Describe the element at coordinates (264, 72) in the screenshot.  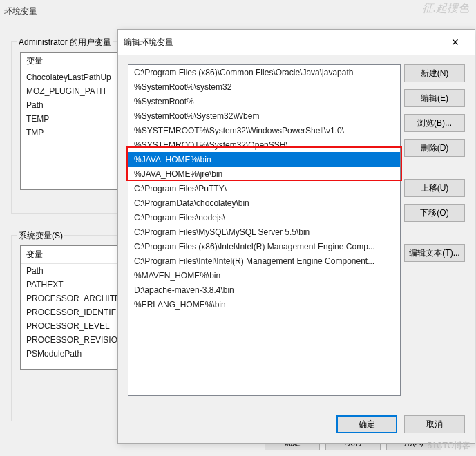
I see `path-entry: C:\Program Files (x86)\Common Files\Orac…` at that location.